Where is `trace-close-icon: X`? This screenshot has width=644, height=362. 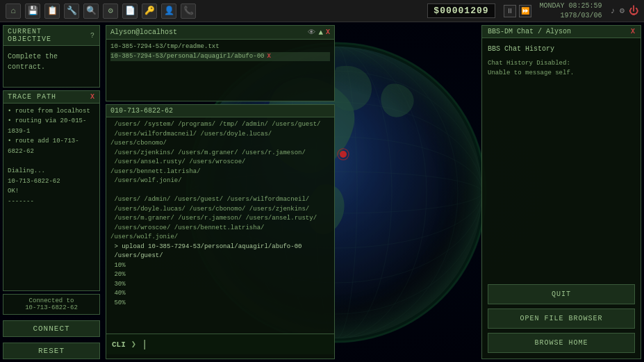
trace-close-icon: X is located at coordinates (93, 97).